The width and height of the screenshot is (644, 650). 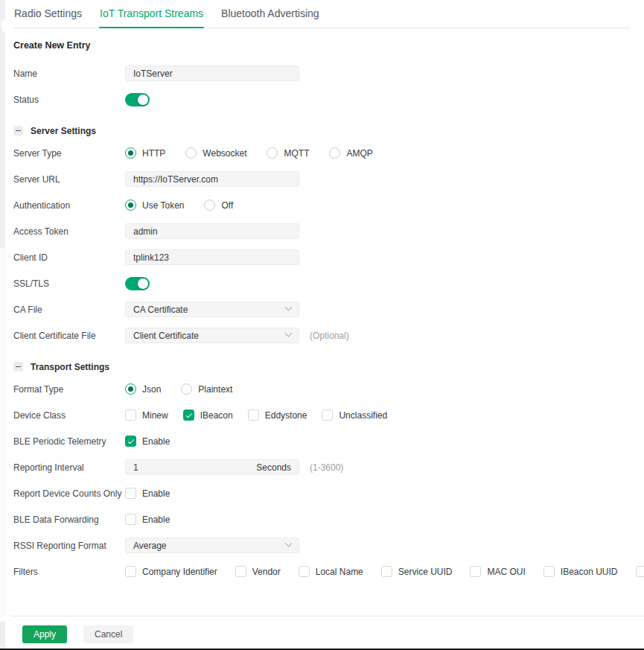 I want to click on cancel-button: Cancel, so click(x=109, y=634).